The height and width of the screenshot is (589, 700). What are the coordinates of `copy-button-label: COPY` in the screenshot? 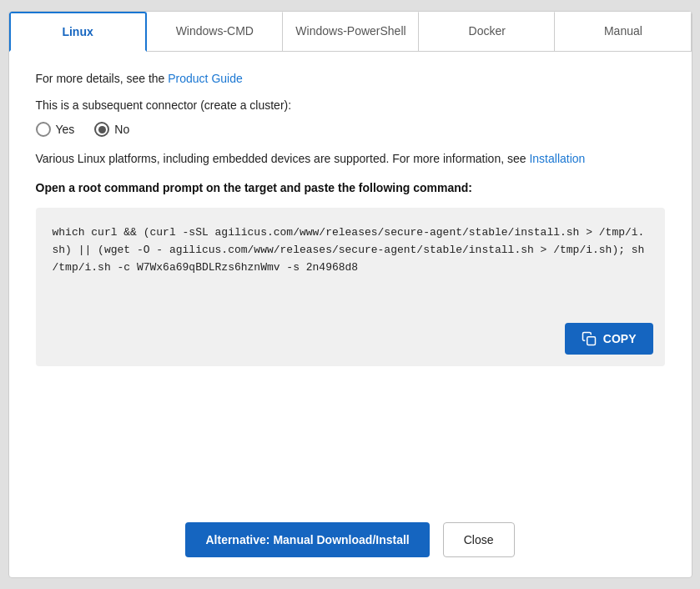 It's located at (620, 339).